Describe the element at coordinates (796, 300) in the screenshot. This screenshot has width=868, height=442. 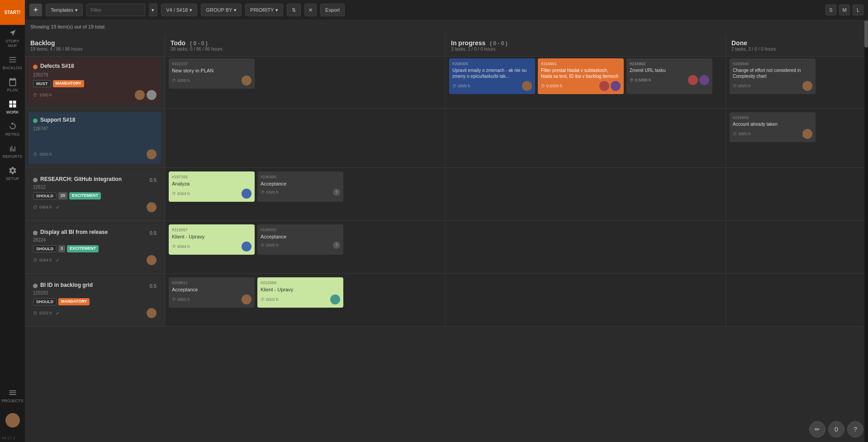
I see `bi-backlog-done-cell` at that location.